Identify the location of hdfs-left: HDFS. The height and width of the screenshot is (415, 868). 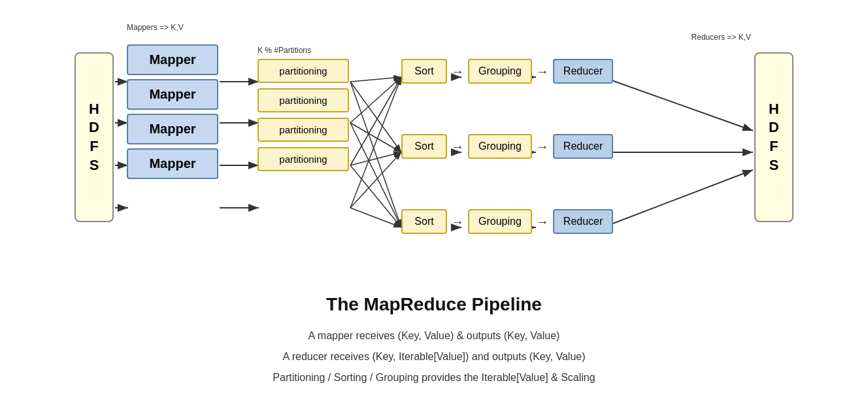
(94, 137).